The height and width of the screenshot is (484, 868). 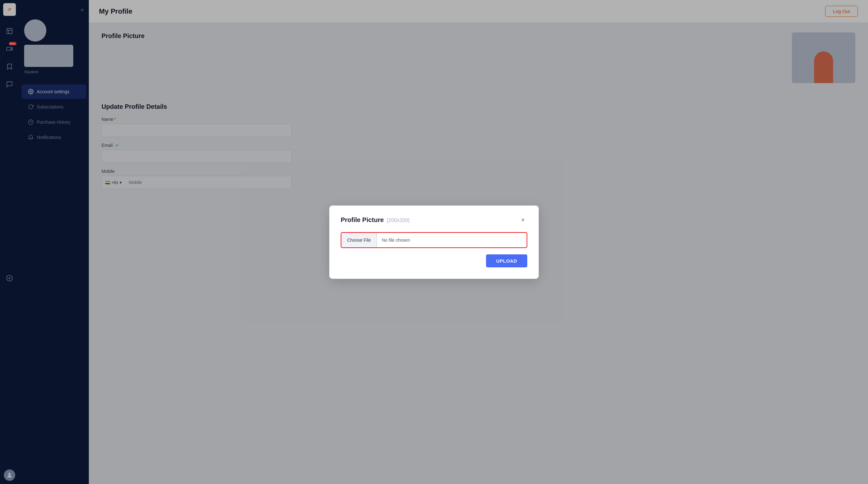 I want to click on modal-header: Profile Picture [200x200] ×, so click(x=434, y=220).